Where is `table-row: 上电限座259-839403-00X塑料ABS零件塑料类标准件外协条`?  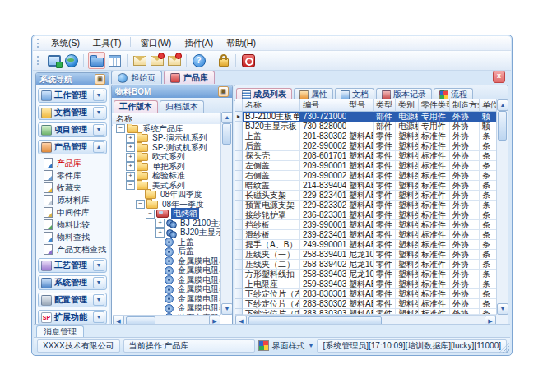 table-row: 上电限座259-839403-00X塑料ABS零件塑料类标准件外协条 is located at coordinates (365, 284).